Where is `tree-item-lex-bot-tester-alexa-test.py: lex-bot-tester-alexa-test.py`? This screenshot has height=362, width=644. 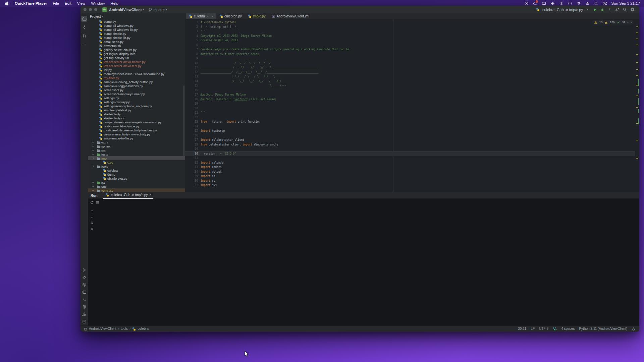 tree-item-lex-bot-tester-alexa-test.py: lex-bot-tester-alexa-test.py is located at coordinates (137, 66).